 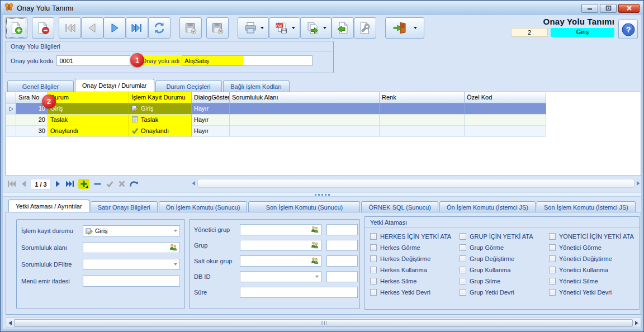 What do you see at coordinates (399, 207) in the screenshot?
I see `tab-ornek-sql-sunucu: ÖRNEK SQL (Sunucu)` at bounding box center [399, 207].